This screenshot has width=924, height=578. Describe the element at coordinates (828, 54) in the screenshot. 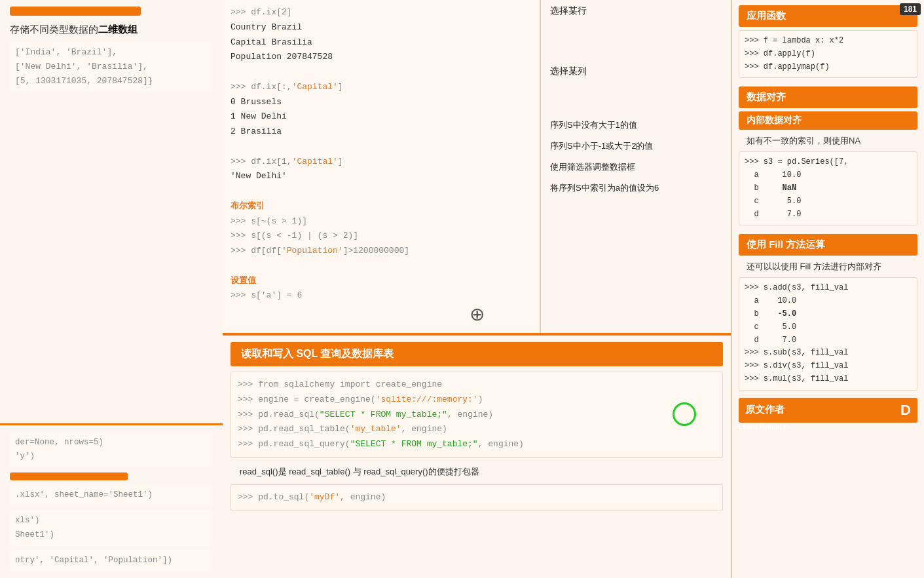

I see `apply-section-code: >>> f = lambda x: x*2 >>> df.apply(f) >>…` at that location.